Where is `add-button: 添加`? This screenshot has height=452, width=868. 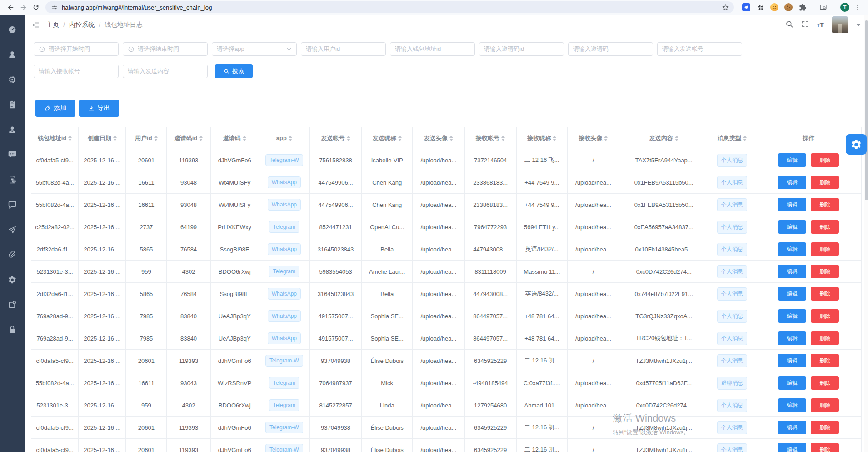
add-button: 添加 is located at coordinates (55, 108).